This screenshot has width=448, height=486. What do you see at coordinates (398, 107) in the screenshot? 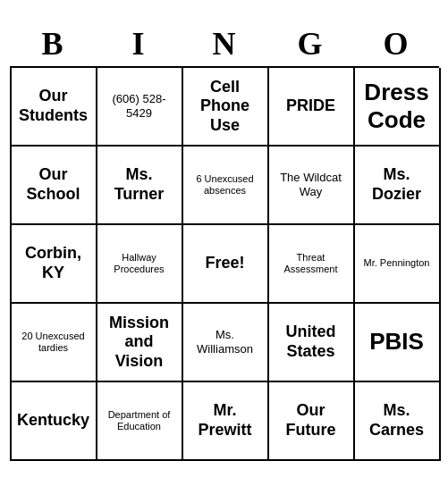
I see `bingo-cell-4: Dress Code` at bounding box center [398, 107].